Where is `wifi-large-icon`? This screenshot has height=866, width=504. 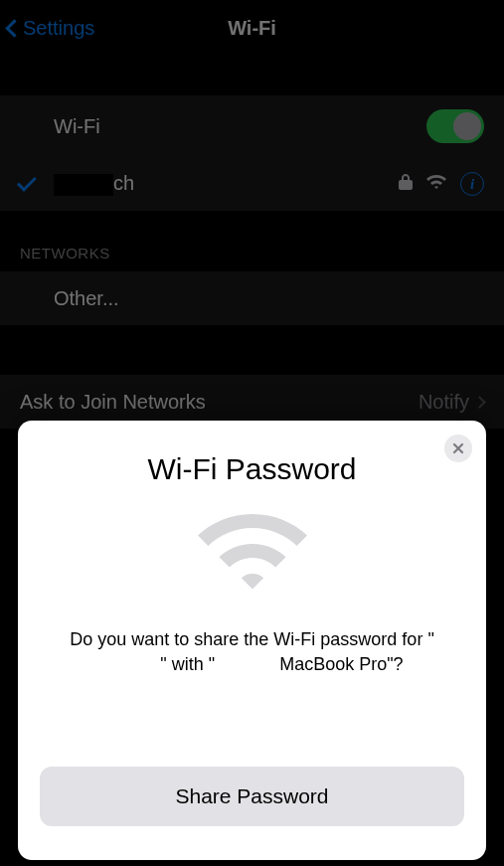
wifi-large-icon is located at coordinates (252, 554).